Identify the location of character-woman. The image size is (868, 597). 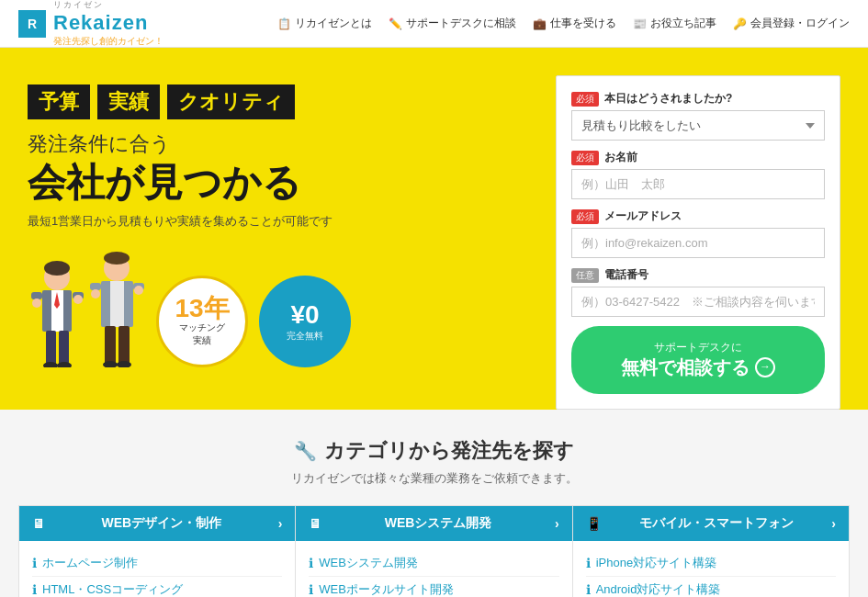
(57, 312).